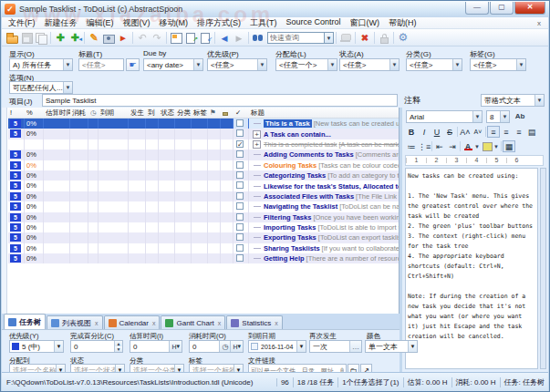 This screenshot has width=550, height=392. Describe the element at coordinates (440, 146) in the screenshot. I see `outdent-icon: ⇤` at that location.